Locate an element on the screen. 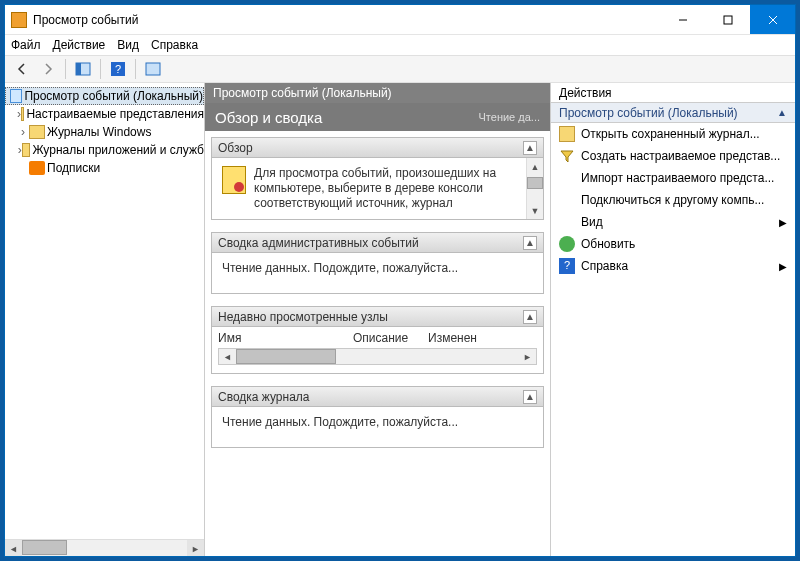 This screenshot has height=561, width=800. action-connect-remote: Подключиться к другому компь... is located at coordinates (673, 200).